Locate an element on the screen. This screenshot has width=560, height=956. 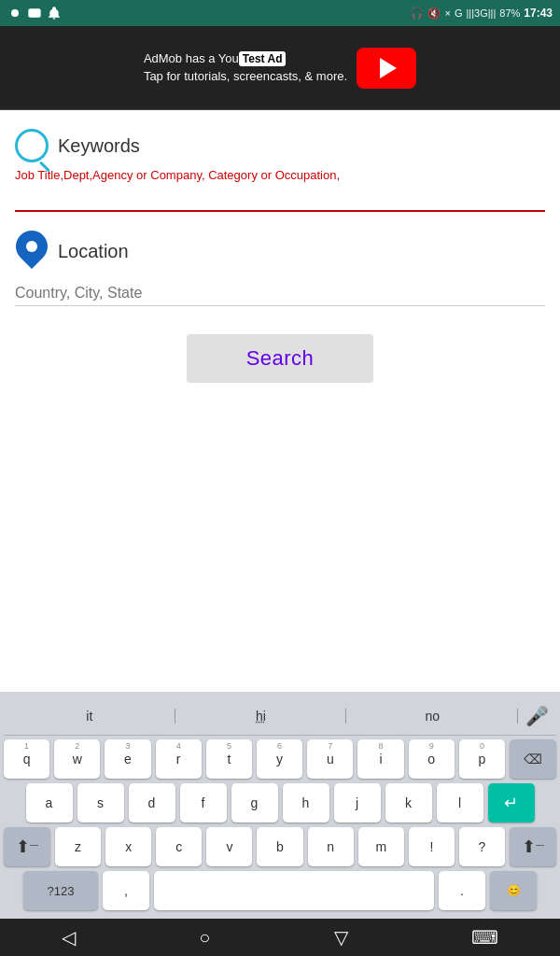
key-enter: ↵ is located at coordinates (511, 803).